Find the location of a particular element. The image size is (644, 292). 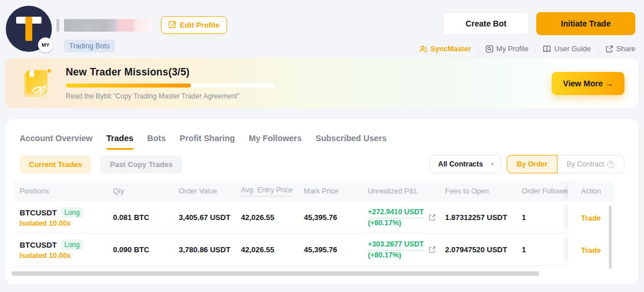

create-bot-button: Create Bot is located at coordinates (486, 24).